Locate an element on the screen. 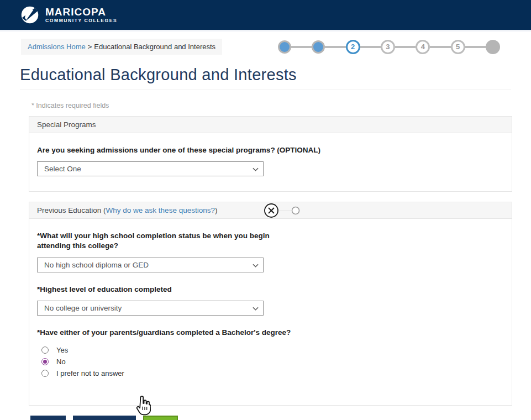 This screenshot has width=531, height=420. page-title: Educational Background and Interests is located at coordinates (265, 75).